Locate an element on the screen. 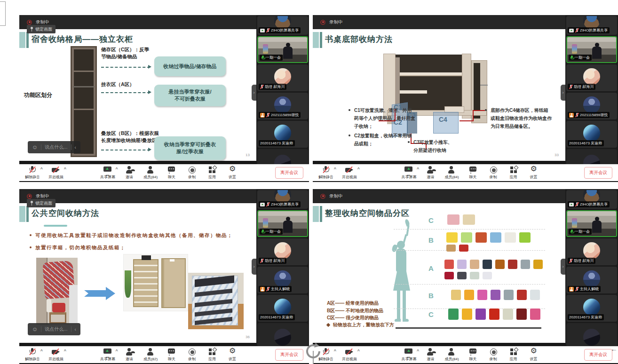 The image size is (618, 364). toolbar-button: 成员(82) is located at coordinates (151, 355).